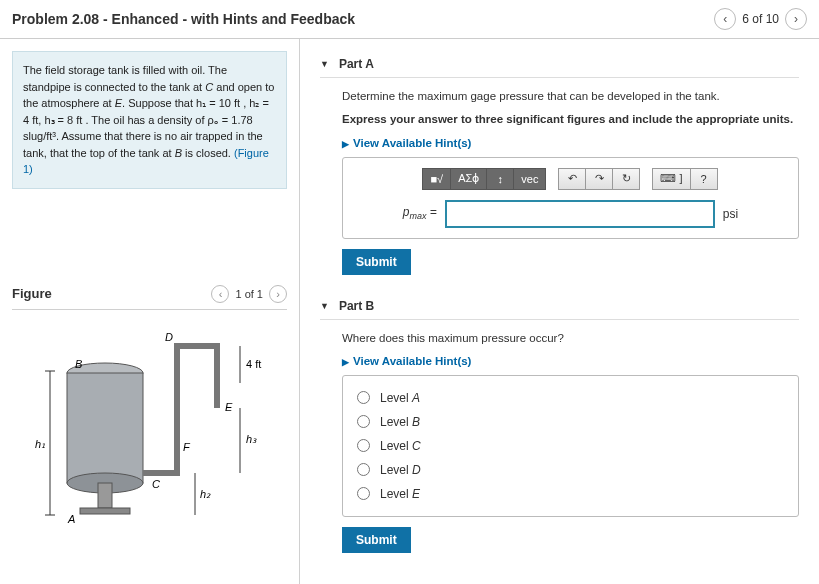 The width and height of the screenshot is (819, 584). Describe the element at coordinates (169, 337) in the screenshot. I see `label-D: D` at that location.